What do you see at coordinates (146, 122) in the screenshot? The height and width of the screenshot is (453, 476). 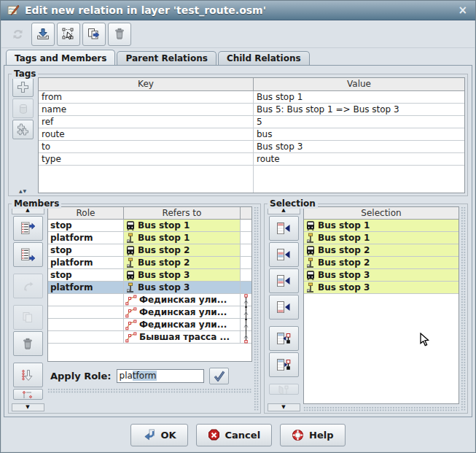 I see `tag-key-cell: ref` at bounding box center [146, 122].